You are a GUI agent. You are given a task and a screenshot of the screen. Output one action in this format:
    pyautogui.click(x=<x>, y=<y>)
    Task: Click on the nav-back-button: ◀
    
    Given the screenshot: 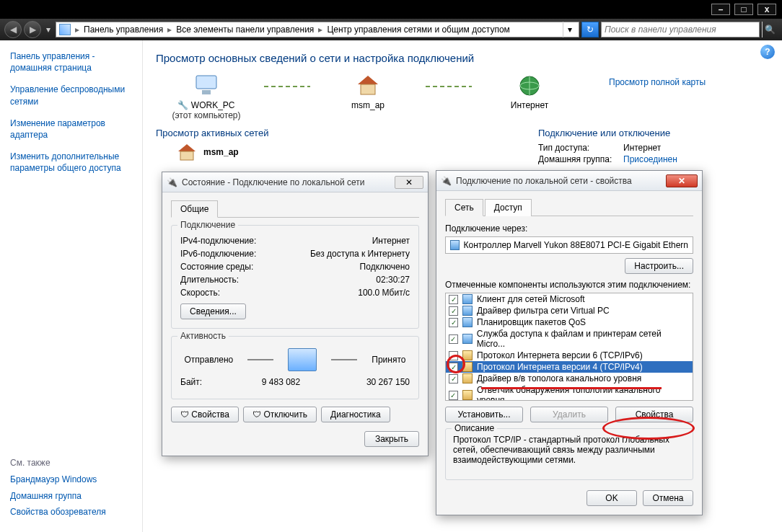 What is the action you would take?
    pyautogui.click(x=13, y=30)
    